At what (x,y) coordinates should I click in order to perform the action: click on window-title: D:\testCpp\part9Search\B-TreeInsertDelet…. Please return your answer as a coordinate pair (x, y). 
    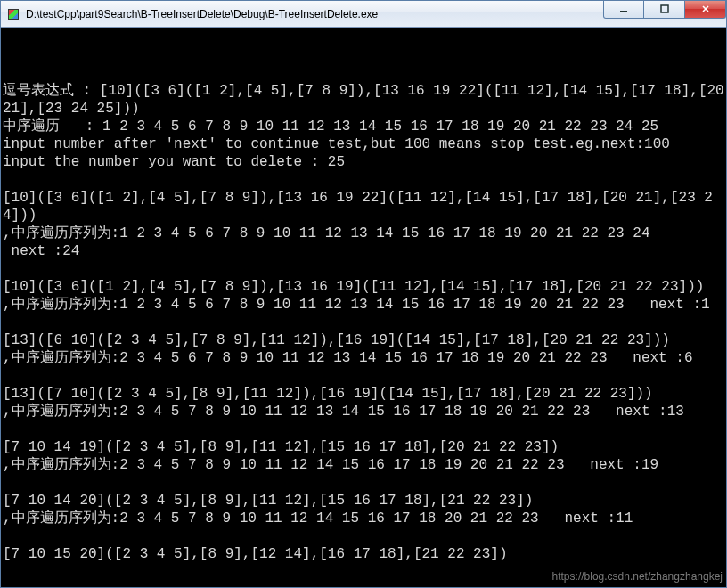
    Looking at the image, I should click on (314, 14).